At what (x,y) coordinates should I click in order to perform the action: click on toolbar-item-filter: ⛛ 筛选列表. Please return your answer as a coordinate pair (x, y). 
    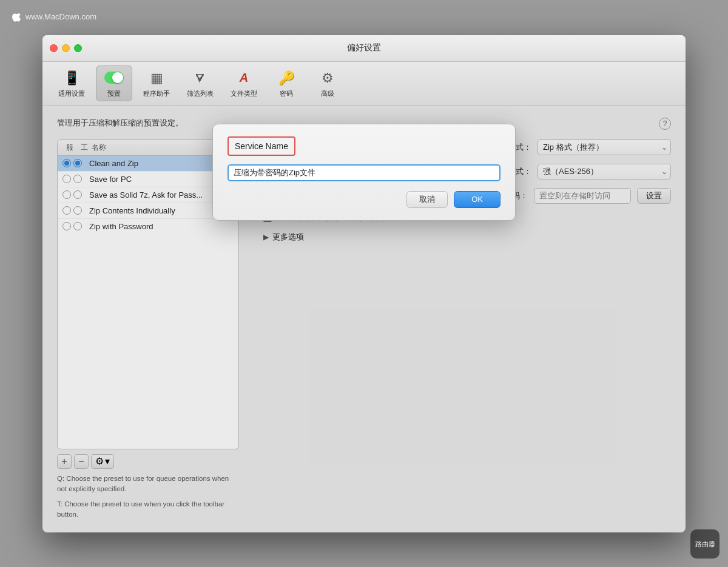
    Looking at the image, I should click on (200, 84).